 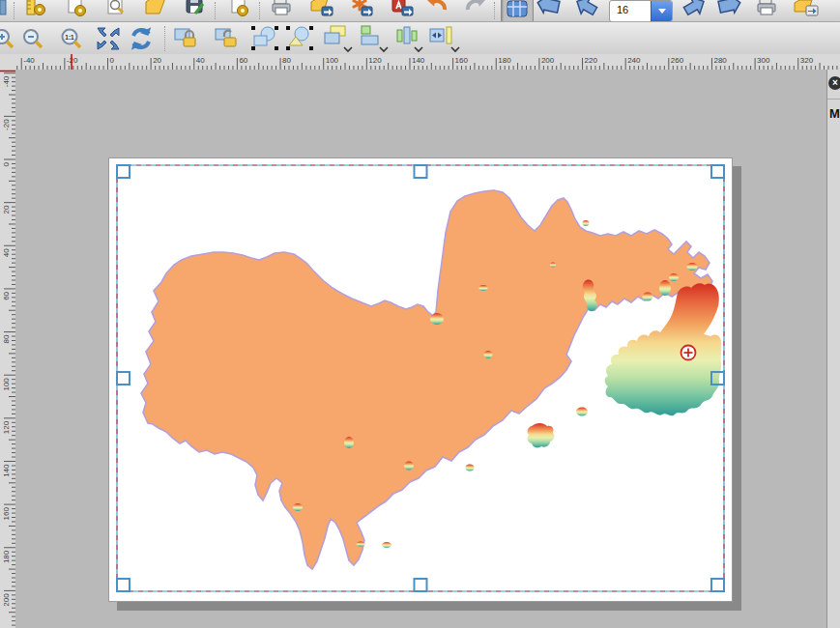 I want to click on horizontal-ruler: -40-200204060801001201401601802002202402…, so click(x=427, y=62).